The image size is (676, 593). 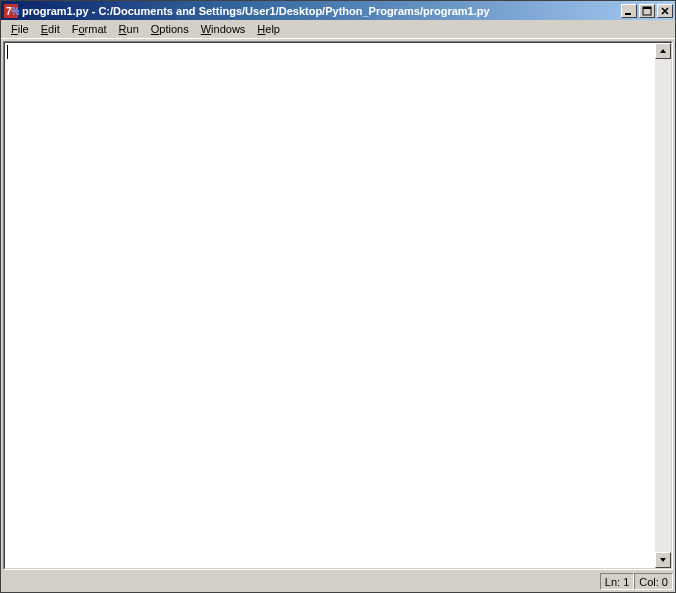 I want to click on menu-run: Run, so click(x=129, y=29).